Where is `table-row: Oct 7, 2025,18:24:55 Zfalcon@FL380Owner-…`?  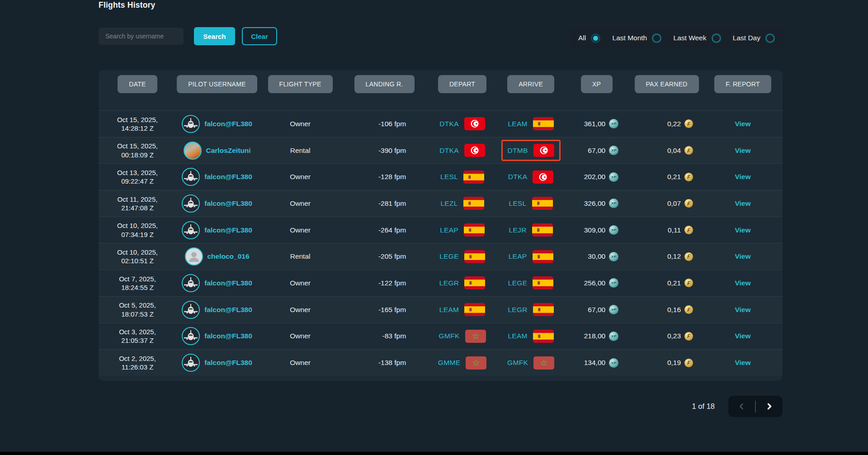 table-row: Oct 7, 2025,18:24:55 Zfalcon@FL380Owner-… is located at coordinates (440, 283).